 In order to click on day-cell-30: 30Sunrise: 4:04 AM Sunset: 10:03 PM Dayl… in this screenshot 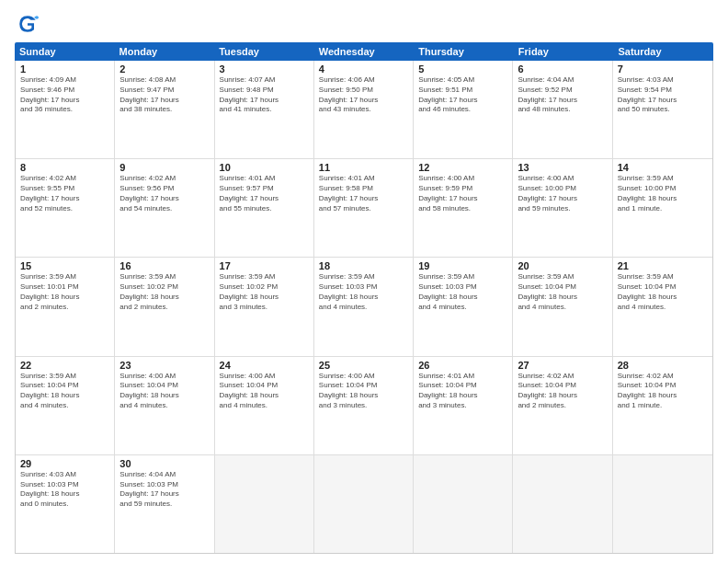, I will do `click(165, 504)`.